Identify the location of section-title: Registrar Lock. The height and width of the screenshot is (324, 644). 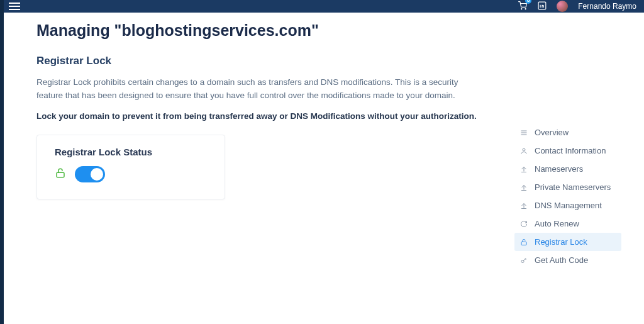
(340, 61).